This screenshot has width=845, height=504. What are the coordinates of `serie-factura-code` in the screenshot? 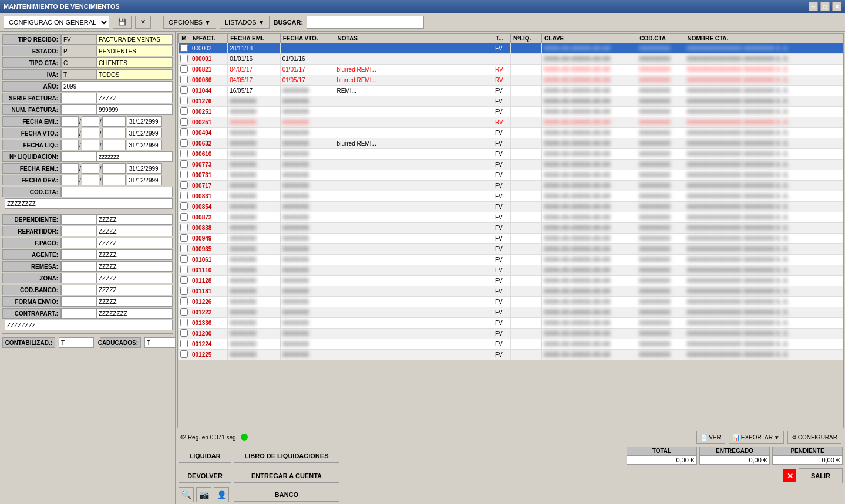 It's located at (79, 98).